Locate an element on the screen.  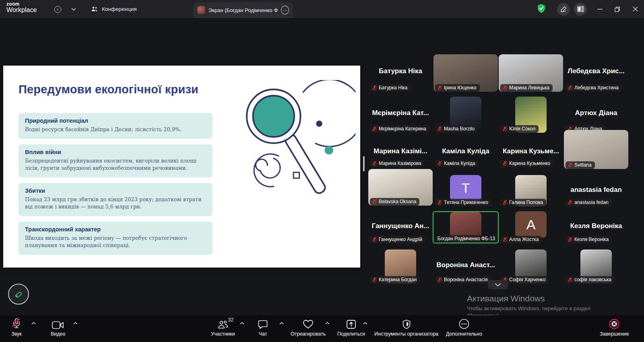
participant-tile: Артюх ДіанаАртюх Діана is located at coordinates (596, 115).